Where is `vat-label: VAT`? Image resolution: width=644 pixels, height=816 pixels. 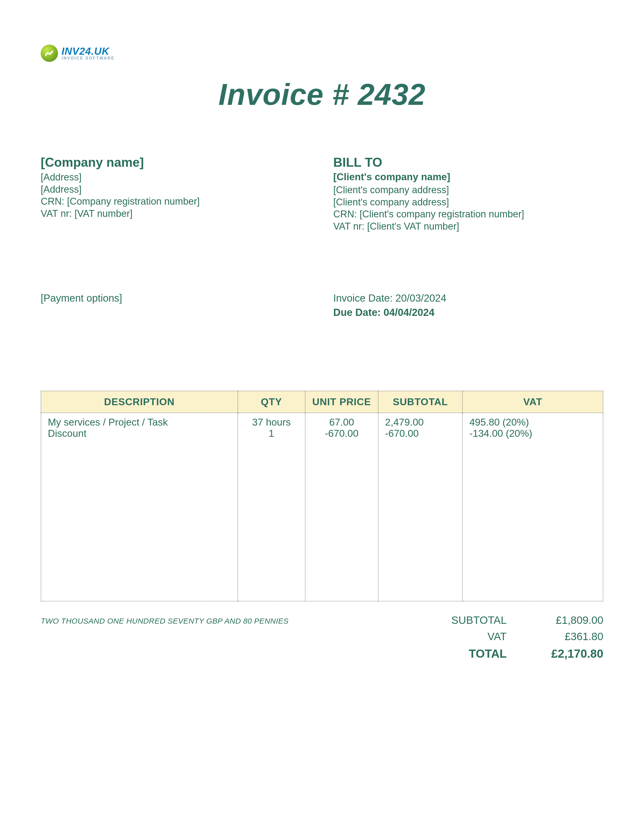 vat-label: VAT is located at coordinates (430, 637).